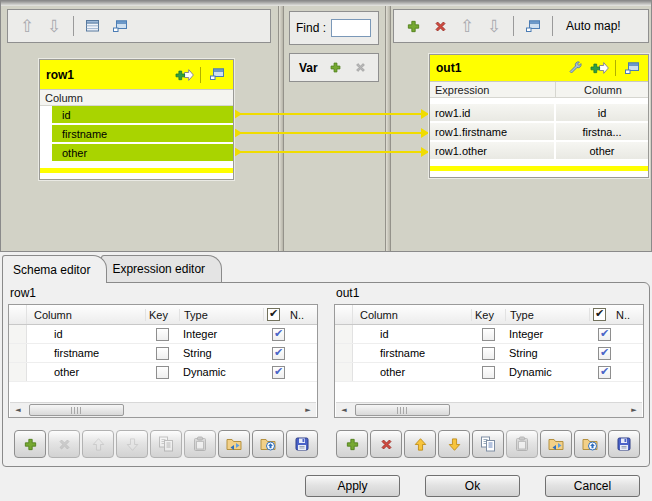 The image size is (652, 501). I want to click on schema-view-button, so click(93, 26).